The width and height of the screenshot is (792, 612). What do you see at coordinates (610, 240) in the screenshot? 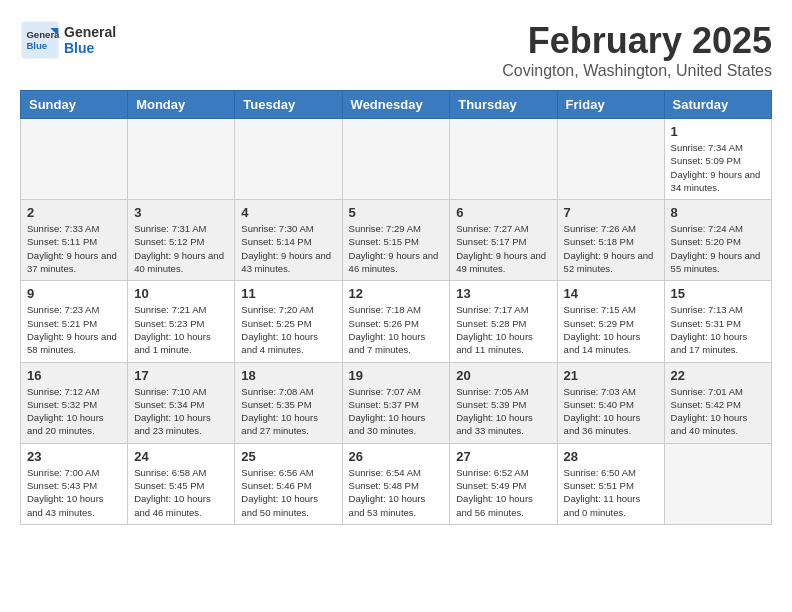
I see `calendar-cell: 7Sunrise: 7:26 AM Sunset: 5:18 PM Daylig…` at bounding box center [610, 240].